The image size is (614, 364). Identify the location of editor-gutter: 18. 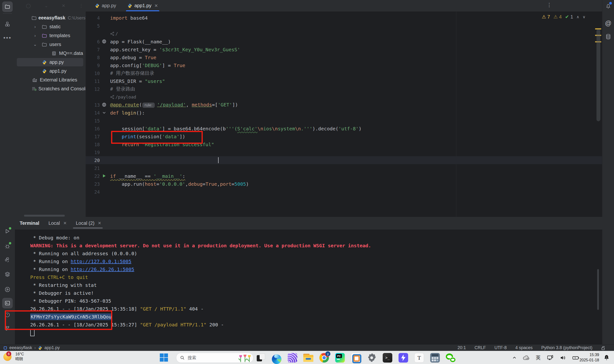
(97, 144).